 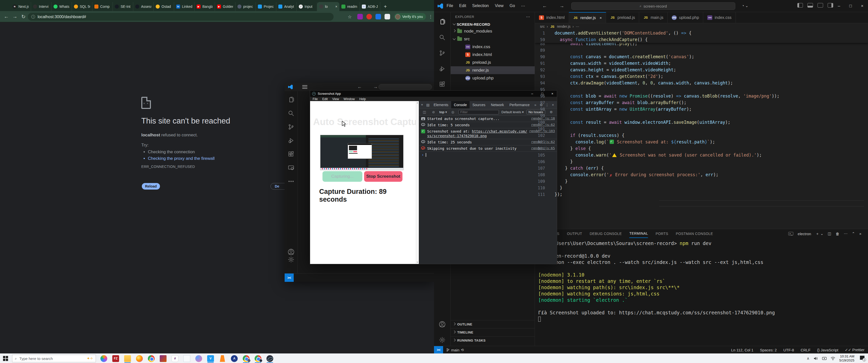 What do you see at coordinates (493, 332) in the screenshot?
I see `section-timeline: TIMELINE` at bounding box center [493, 332].